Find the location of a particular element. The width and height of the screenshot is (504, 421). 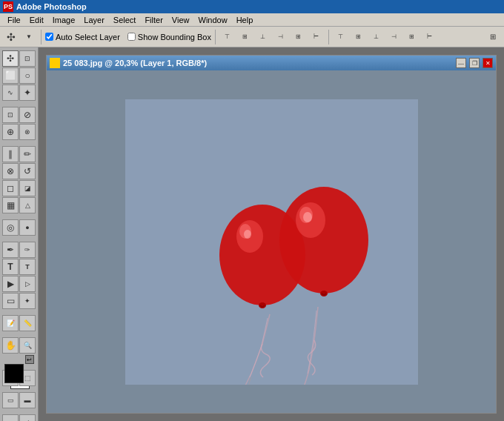

menu-bar: File Edit Image Layer Select Filter View… is located at coordinates (252, 20).